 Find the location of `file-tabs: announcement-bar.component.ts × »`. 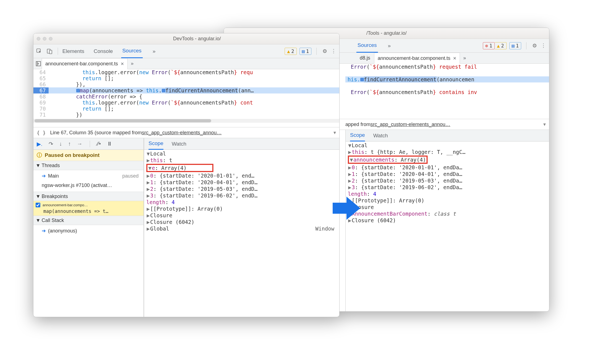

file-tabs: announcement-bar.component.ts × » is located at coordinates (186, 64).